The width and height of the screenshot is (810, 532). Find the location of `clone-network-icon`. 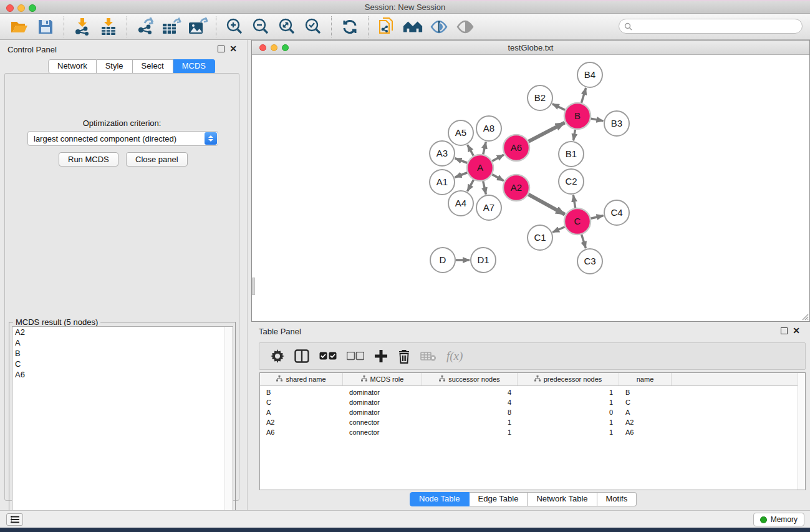

clone-network-icon is located at coordinates (387, 27).